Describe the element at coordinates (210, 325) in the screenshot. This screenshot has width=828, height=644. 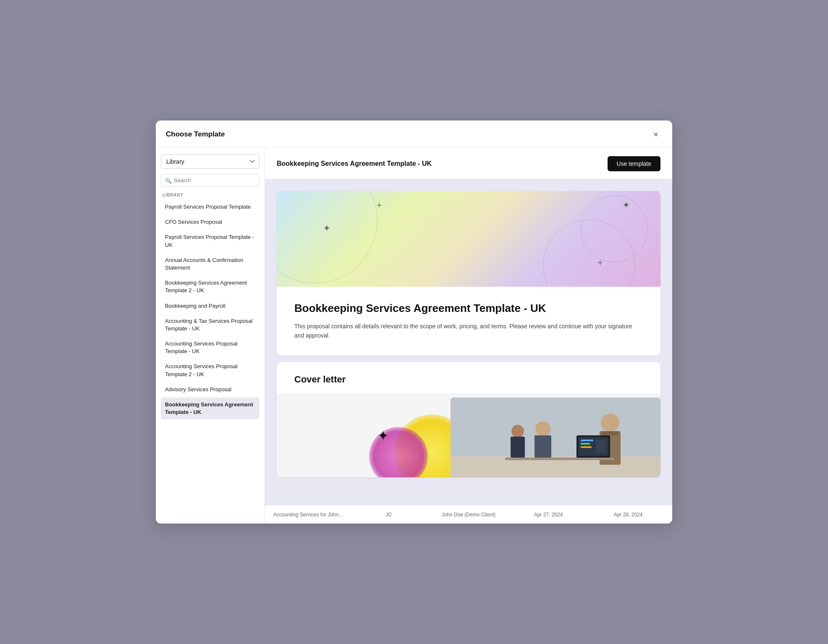
I see `sidebar-item-accounting-tax-uk: Accounting & Tax Services Proposal Templ…` at that location.